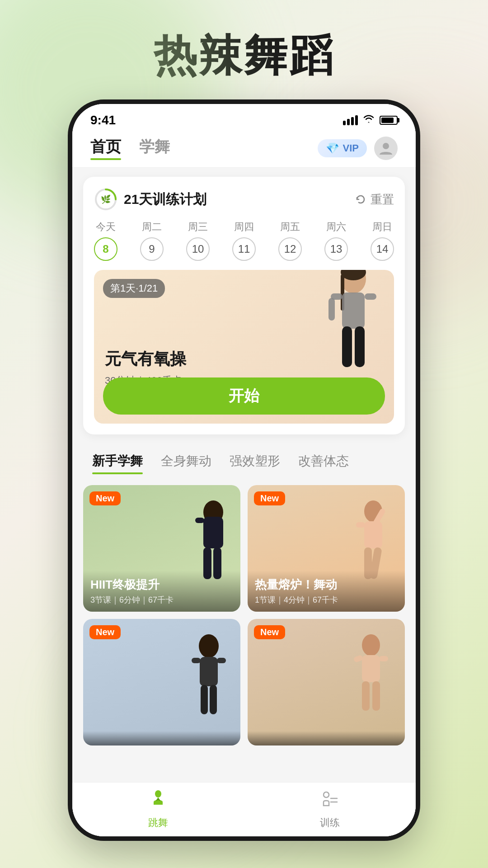 This screenshot has width=488, height=868. I want to click on workout-day-badge: 第1天·1/21, so click(134, 288).